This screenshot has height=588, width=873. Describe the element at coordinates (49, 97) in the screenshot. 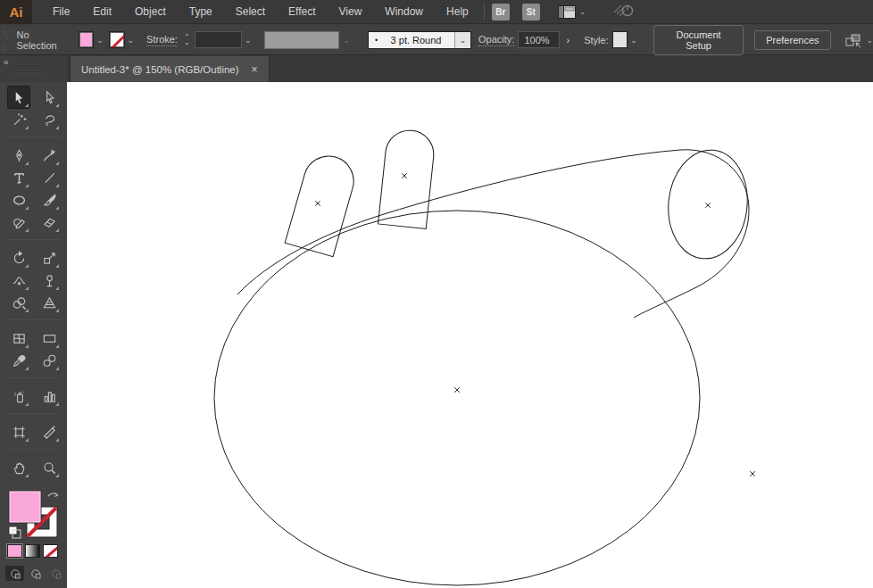

I see `direct-selection-tool` at that location.